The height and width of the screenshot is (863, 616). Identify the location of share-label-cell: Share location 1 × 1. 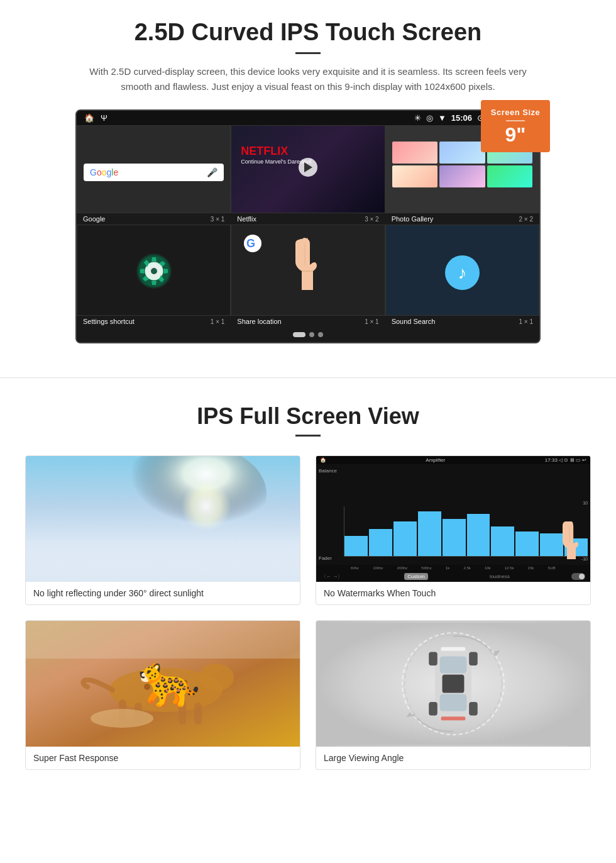
(308, 321).